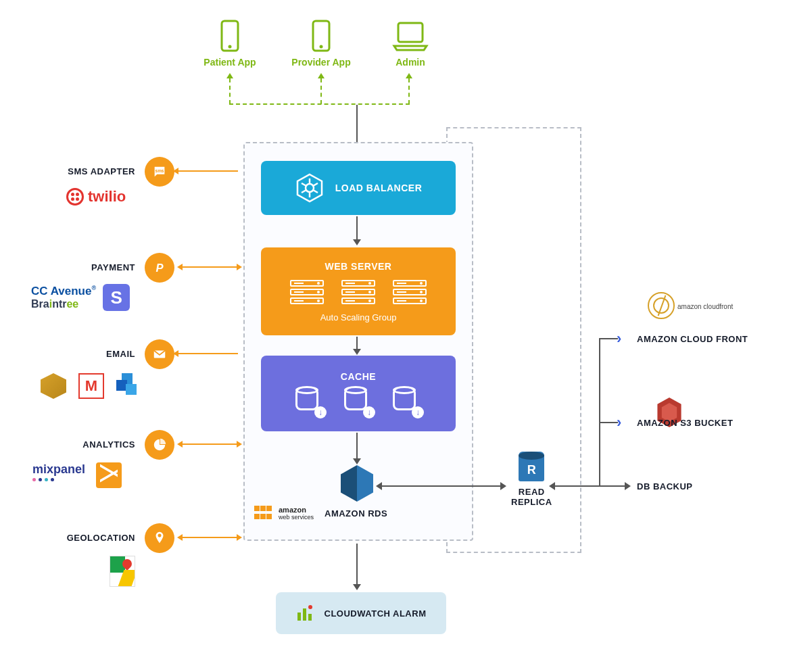  I want to click on twilio-icon, so click(75, 197).